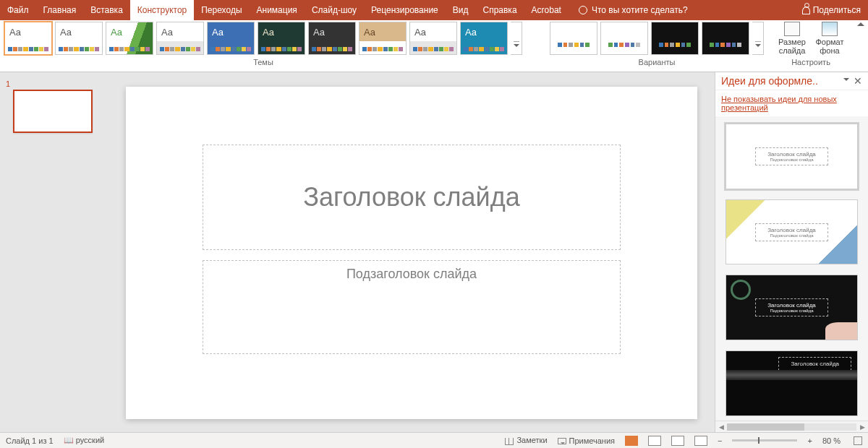 The height and width of the screenshot is (448, 868). Describe the element at coordinates (383, 38) in the screenshot. I see `theme-thumb-7: Aa` at that location.